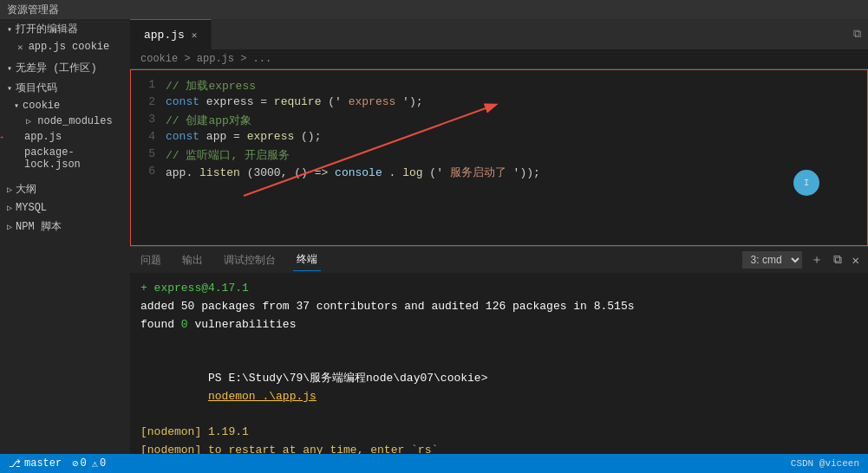 This screenshot has width=868, height=473. What do you see at coordinates (65, 227) in the screenshot?
I see `npm-scripts-section: ▷ NPM 脚本` at bounding box center [65, 227].